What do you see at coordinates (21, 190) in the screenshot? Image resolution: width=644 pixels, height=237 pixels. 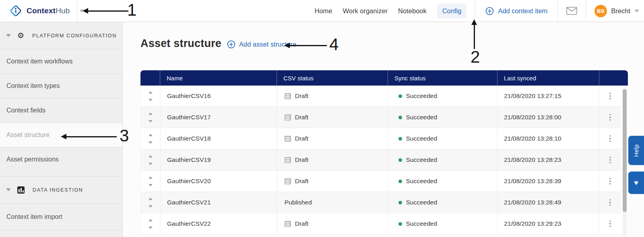 I see `bar-chart-icon` at bounding box center [21, 190].